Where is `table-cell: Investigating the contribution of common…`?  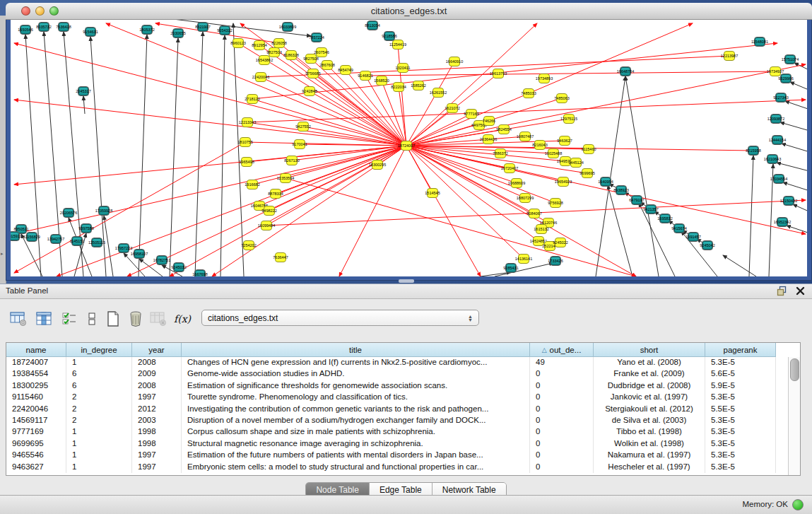 table-cell: Investigating the contribution of common… is located at coordinates (356, 409).